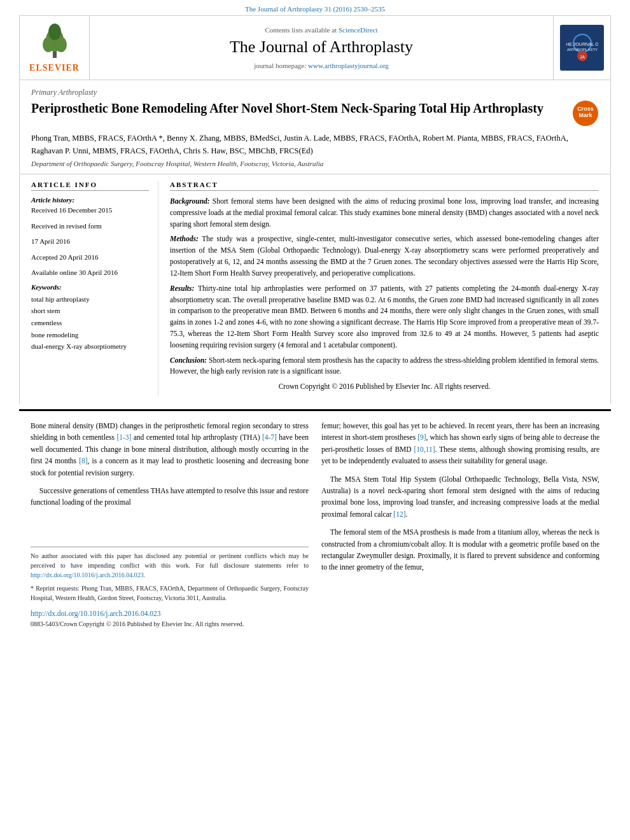 Image resolution: width=630 pixels, height=840 pixels. I want to click on abstract-copyright: Crown Copyright © 2016 Published by Else…, so click(384, 387).